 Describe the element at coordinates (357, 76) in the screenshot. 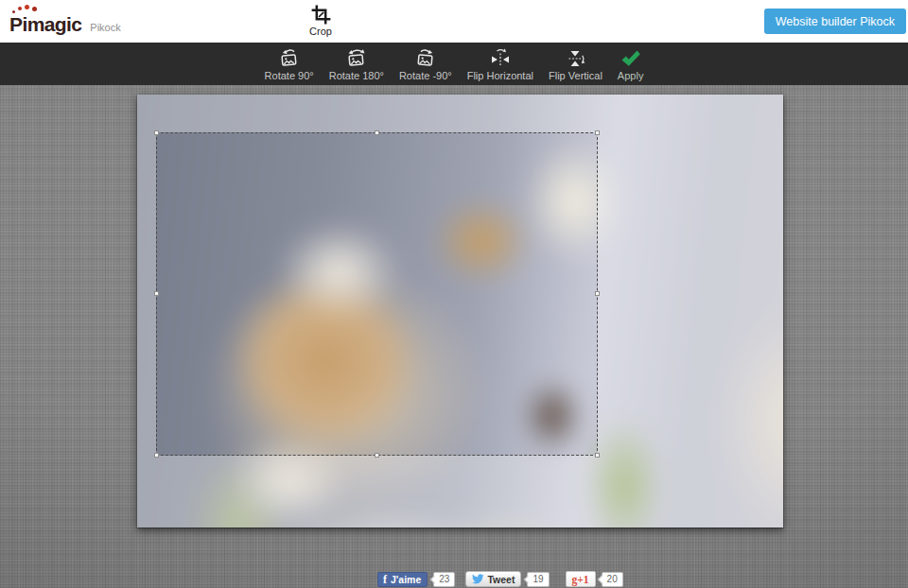

I see `rotate-180-label: Rotate 180°` at that location.